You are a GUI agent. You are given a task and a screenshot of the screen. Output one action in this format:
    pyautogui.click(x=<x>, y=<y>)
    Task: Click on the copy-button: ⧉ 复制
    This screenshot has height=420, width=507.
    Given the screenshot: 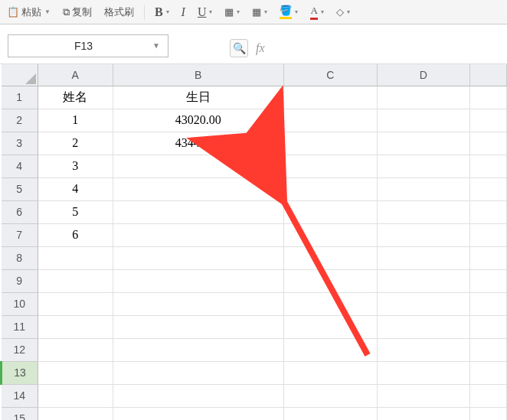 What is the action you would take?
    pyautogui.click(x=77, y=12)
    